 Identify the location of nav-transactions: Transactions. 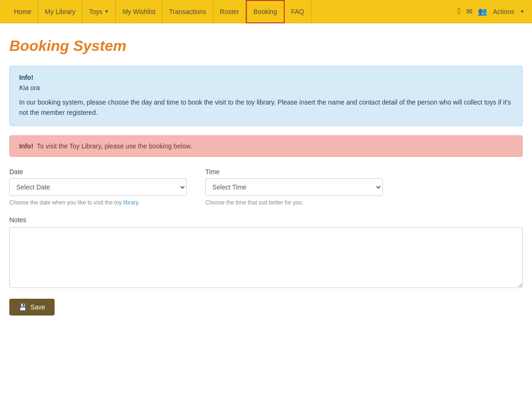
(188, 12).